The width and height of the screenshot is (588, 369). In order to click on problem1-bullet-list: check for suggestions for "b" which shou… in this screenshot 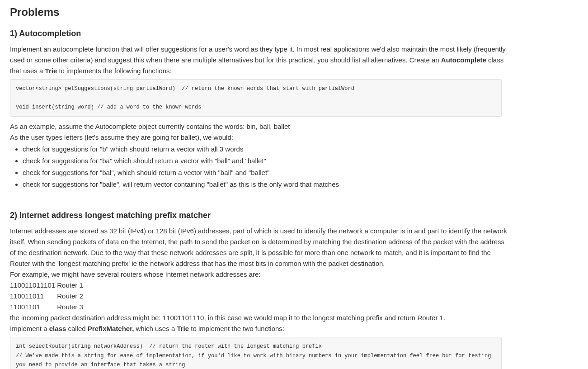, I will do `click(300, 167)`.